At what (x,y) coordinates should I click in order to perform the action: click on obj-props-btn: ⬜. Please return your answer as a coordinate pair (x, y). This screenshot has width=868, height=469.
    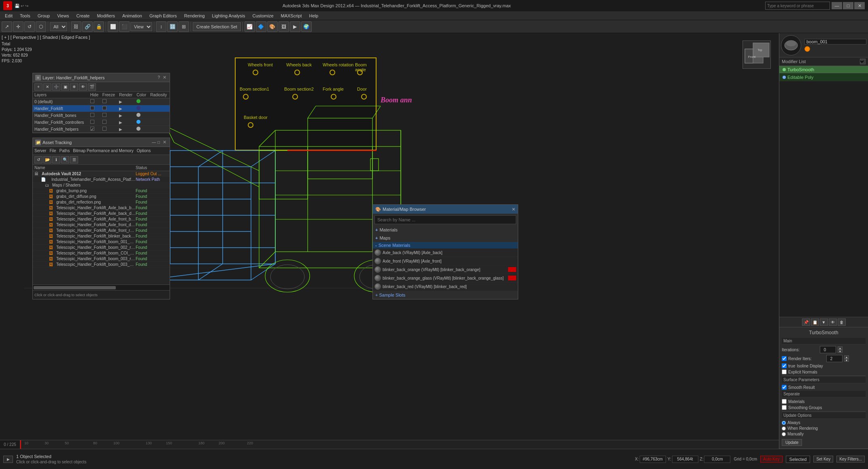
    Looking at the image, I should click on (113, 27).